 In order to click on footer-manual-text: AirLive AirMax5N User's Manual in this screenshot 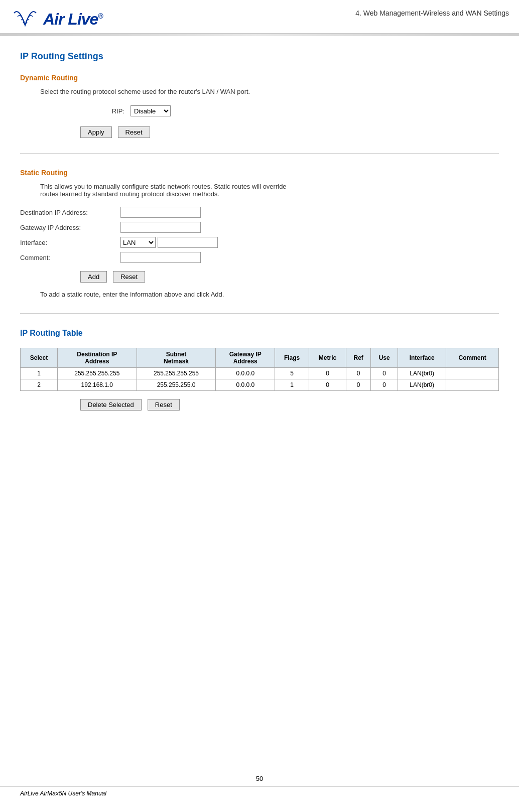, I will do `click(260, 792)`.